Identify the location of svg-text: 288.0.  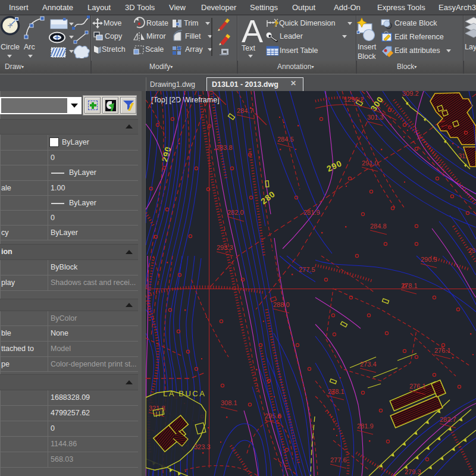
(281, 305).